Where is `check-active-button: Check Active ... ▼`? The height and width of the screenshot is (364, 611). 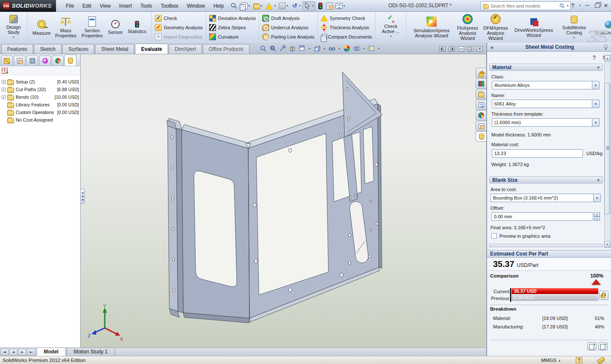
check-active-button: Check Active ... ▼ is located at coordinates (391, 28).